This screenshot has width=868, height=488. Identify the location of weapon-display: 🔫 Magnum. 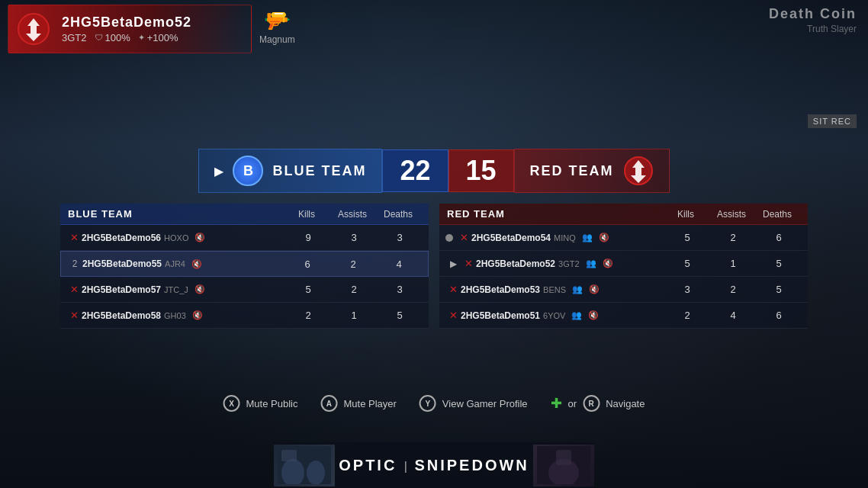
(278, 26).